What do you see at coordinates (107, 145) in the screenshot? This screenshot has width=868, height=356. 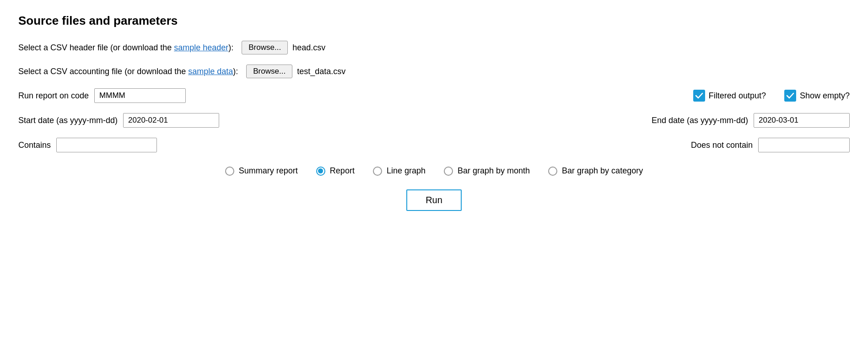 I see `contains-input` at bounding box center [107, 145].